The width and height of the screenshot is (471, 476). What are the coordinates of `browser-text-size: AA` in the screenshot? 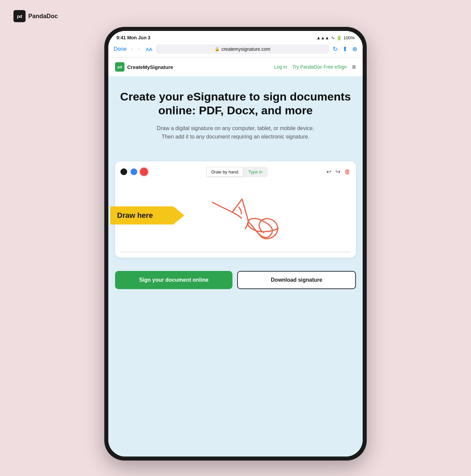 It's located at (149, 49).